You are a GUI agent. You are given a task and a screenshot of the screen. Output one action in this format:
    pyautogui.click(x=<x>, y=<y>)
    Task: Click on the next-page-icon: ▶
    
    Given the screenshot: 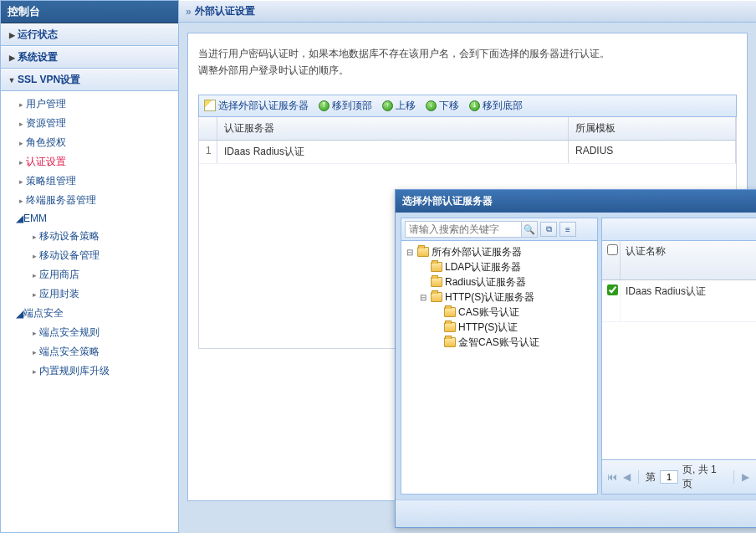 What is the action you would take?
    pyautogui.click(x=746, y=477)
    